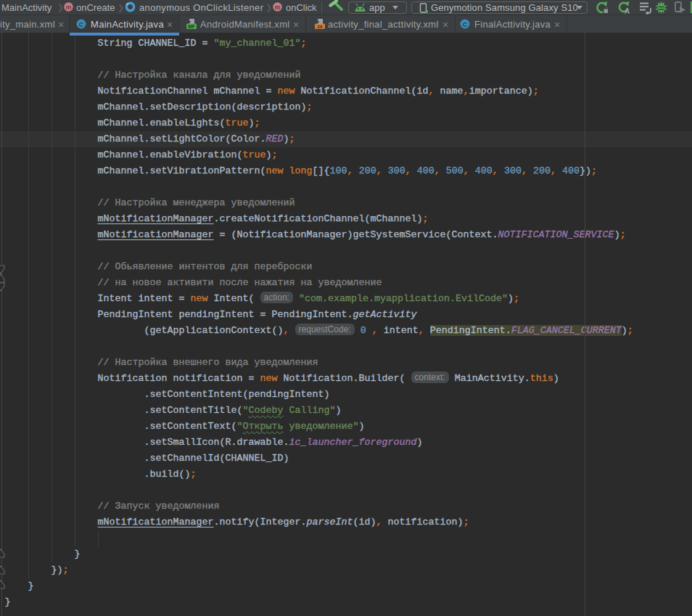 This screenshot has width=692, height=616. Describe the element at coordinates (191, 26) in the screenshot. I see `svg-text: MF` at that location.